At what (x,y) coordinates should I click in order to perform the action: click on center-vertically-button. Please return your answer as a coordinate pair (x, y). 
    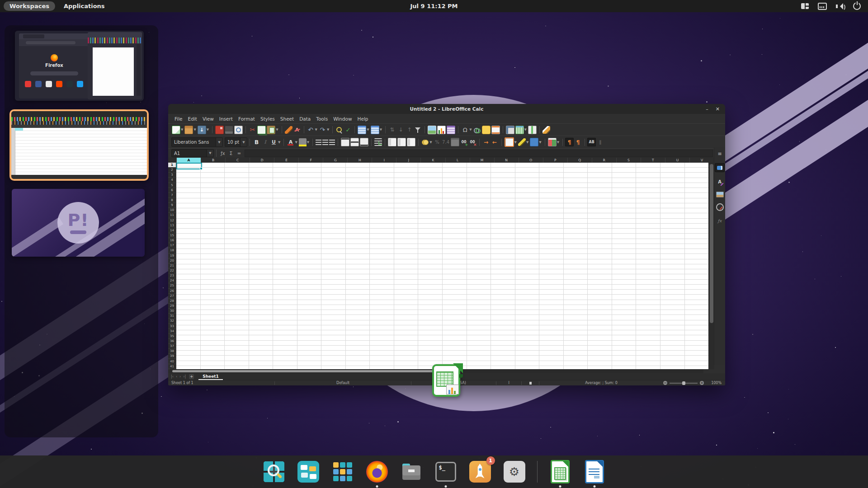
    Looking at the image, I should click on (354, 142).